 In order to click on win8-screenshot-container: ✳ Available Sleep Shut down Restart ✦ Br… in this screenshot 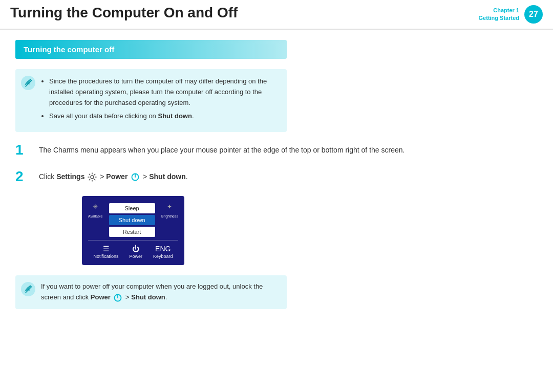, I will do `click(248, 230)`.